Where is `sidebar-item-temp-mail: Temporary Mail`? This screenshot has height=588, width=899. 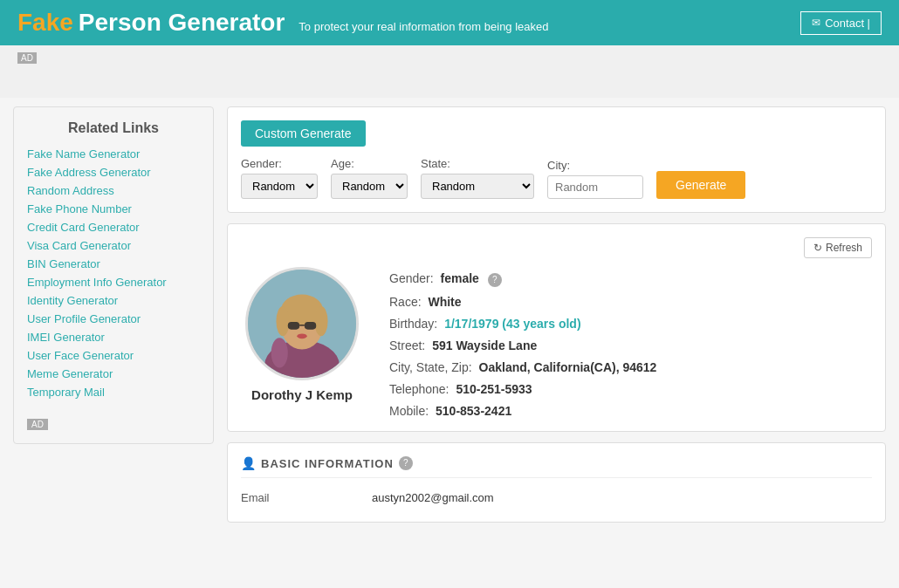 sidebar-item-temp-mail: Temporary Mail is located at coordinates (113, 392).